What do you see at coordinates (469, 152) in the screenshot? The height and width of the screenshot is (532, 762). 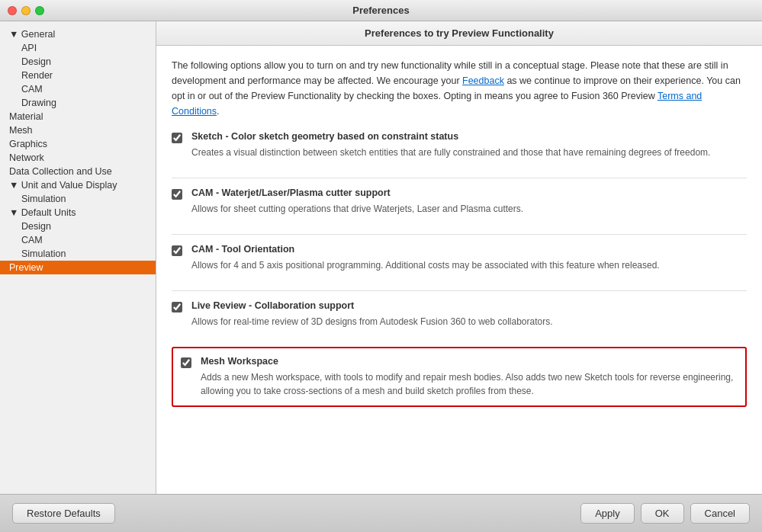 I see `feature-desc-sketch: Creates a visual distinction between ske…` at bounding box center [469, 152].